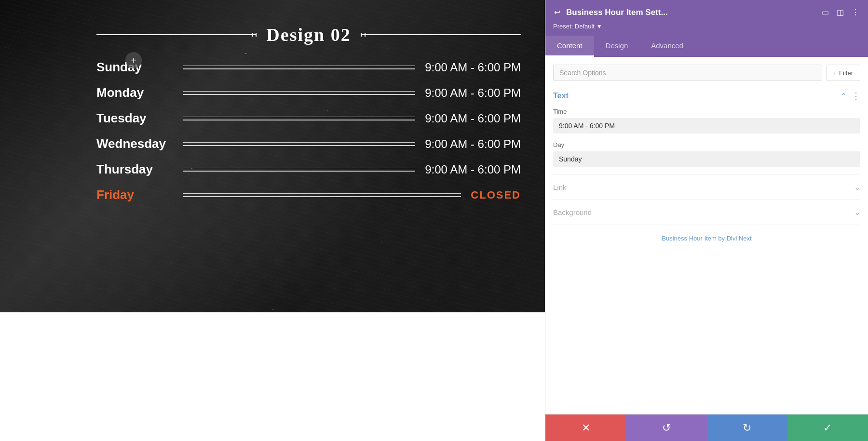 This screenshot has height=441, width=868. Describe the element at coordinates (843, 73) in the screenshot. I see `filter-button: + Filter` at that location.